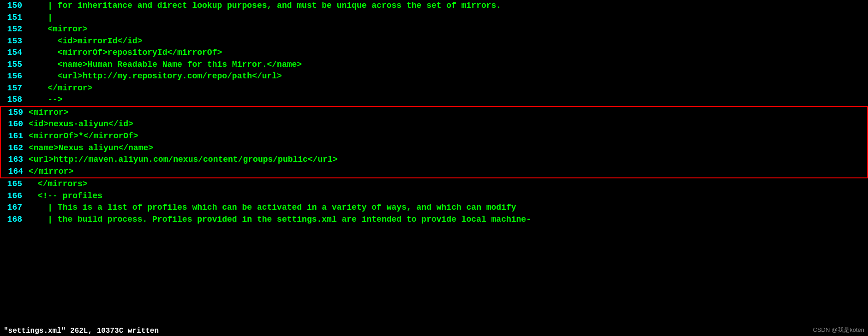  I want to click on highlighted-code-line: 164</mirror>, so click(434, 172).